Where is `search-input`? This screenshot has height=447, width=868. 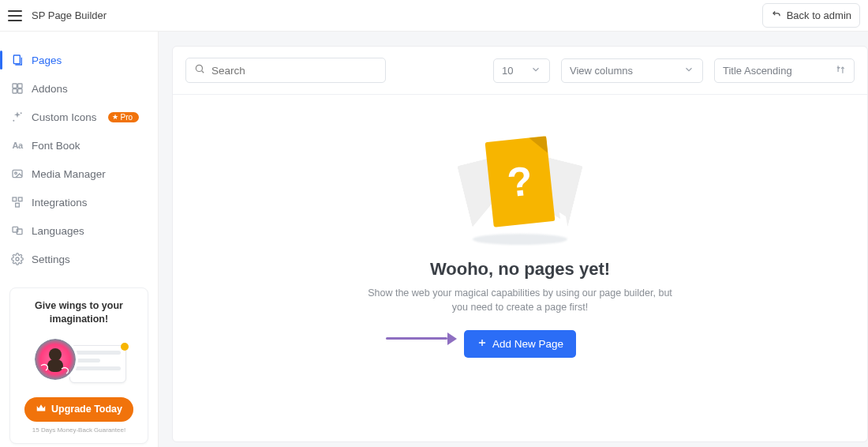 search-input is located at coordinates (294, 71).